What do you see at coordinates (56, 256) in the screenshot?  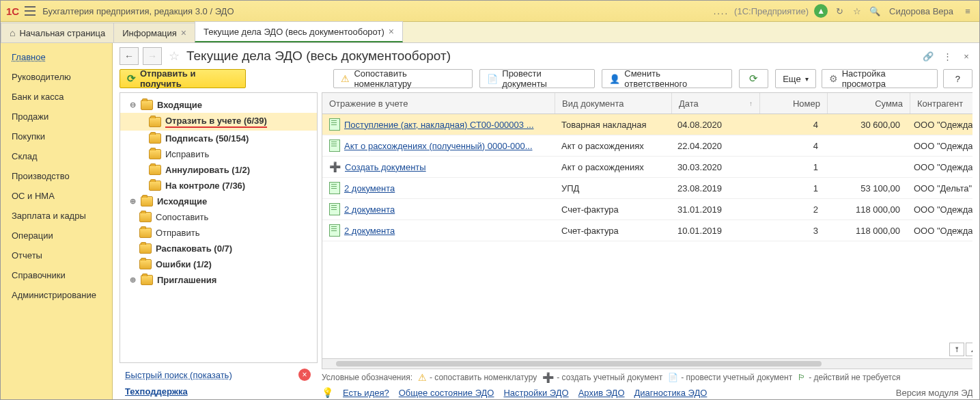 I see `sidebar-item-reports: Отчеты` at bounding box center [56, 256].